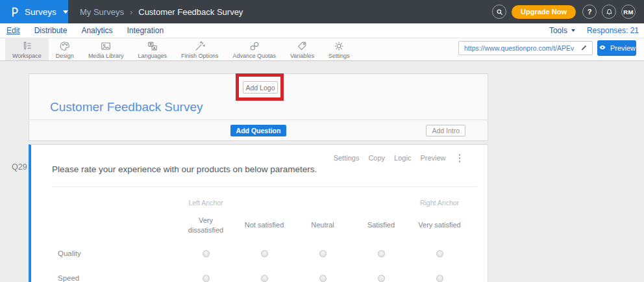 The width and height of the screenshot is (644, 282). What do you see at coordinates (323, 253) in the screenshot?
I see `radio-quality-neutral` at bounding box center [323, 253].